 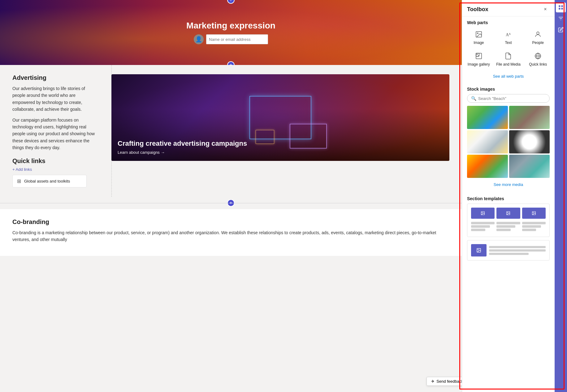 What do you see at coordinates (509, 59) in the screenshot?
I see `web-part-file-and-media: File and Media` at bounding box center [509, 59].